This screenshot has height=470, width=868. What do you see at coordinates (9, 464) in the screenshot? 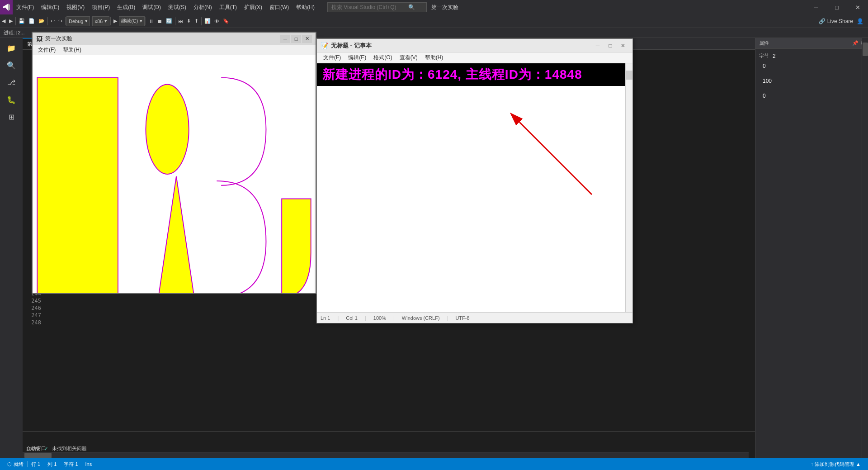
I see `status-ready-icon: ⬡` at bounding box center [9, 464].